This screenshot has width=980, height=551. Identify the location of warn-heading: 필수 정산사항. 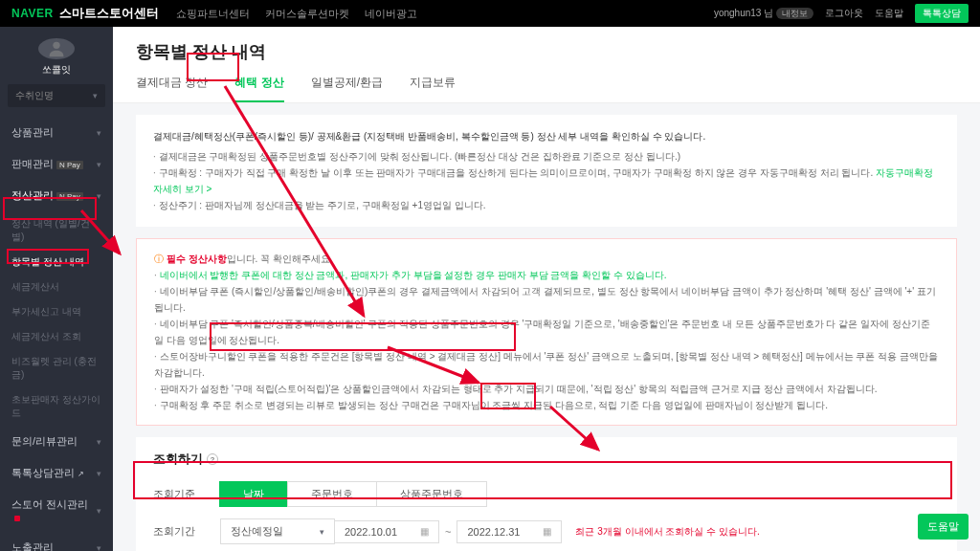
(197, 258).